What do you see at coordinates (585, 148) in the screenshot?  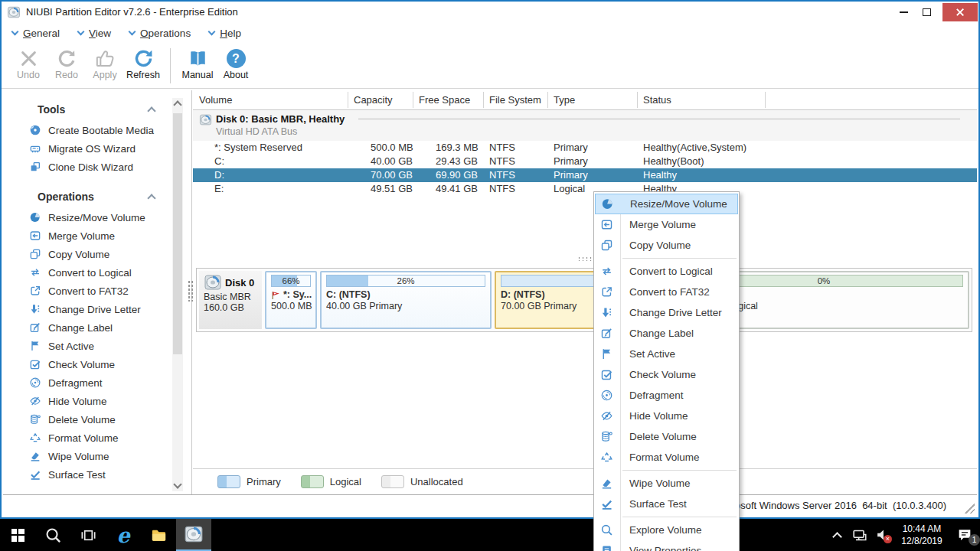 I see `table-row-system-reserved: *: System Reserved 500.0 MB 169.3 MB NTF…` at bounding box center [585, 148].